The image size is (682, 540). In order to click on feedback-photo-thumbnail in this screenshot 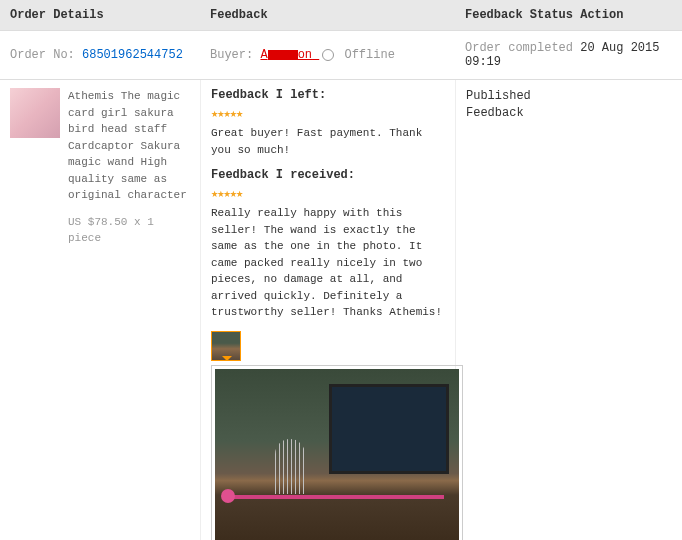, I will do `click(226, 346)`.